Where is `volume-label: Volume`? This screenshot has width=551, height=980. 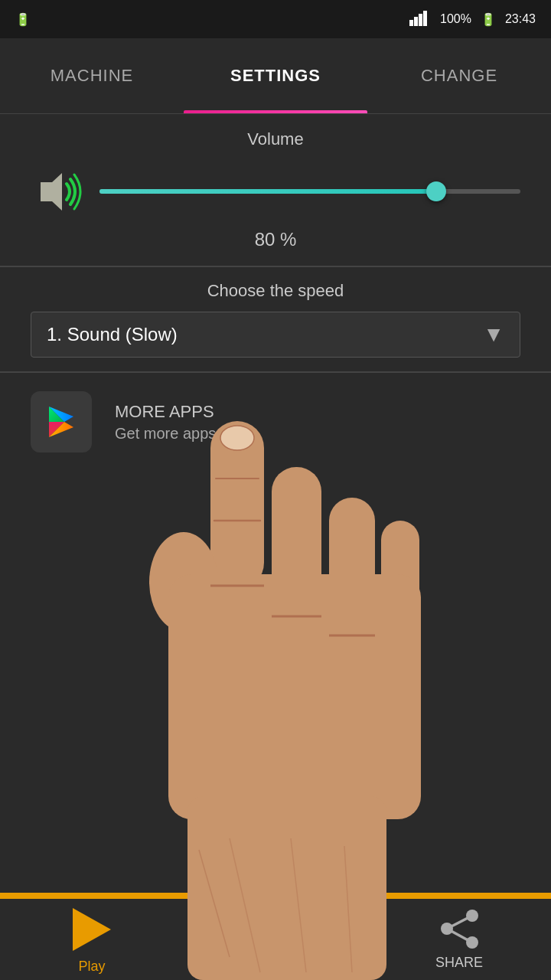
volume-label: Volume is located at coordinates (276, 139).